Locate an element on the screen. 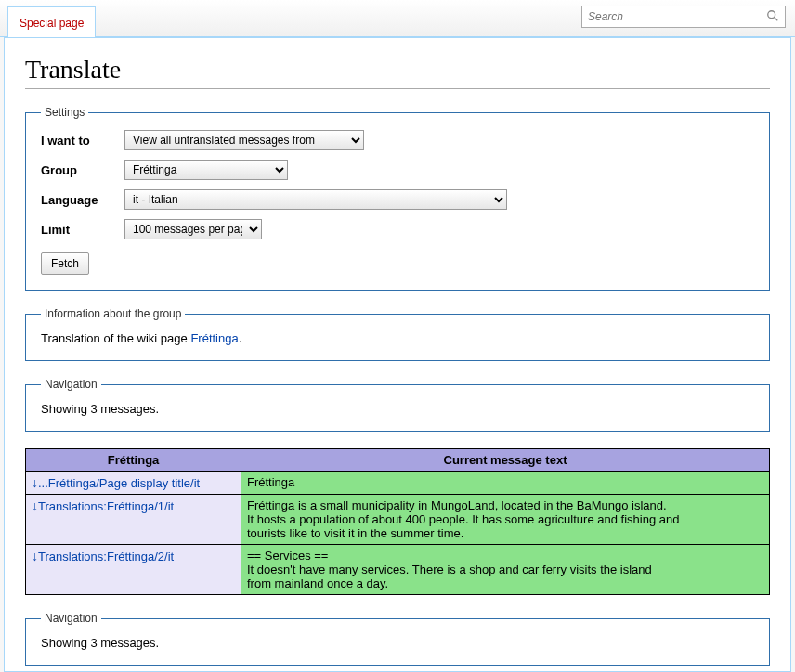  limit-label: Limit is located at coordinates (83, 230).